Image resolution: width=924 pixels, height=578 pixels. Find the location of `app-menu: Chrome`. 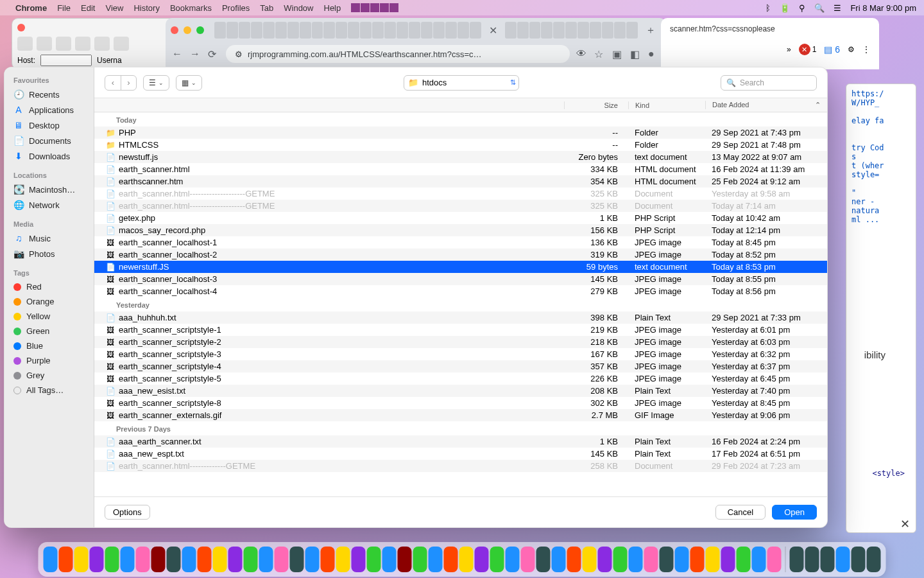

app-menu: Chrome is located at coordinates (31, 8).